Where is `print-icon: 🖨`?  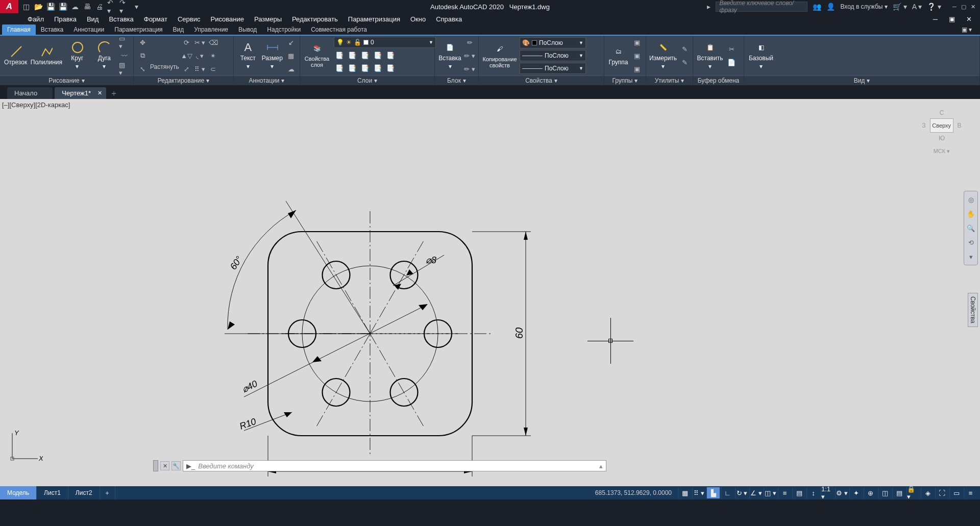 print-icon: 🖨 is located at coordinates (100, 7).